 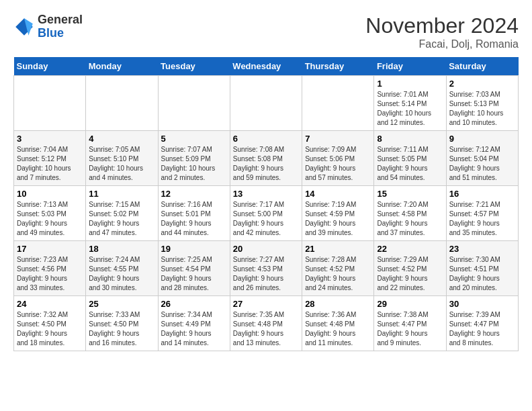 What do you see at coordinates (266, 193) in the screenshot?
I see `day-number: 13` at bounding box center [266, 193].